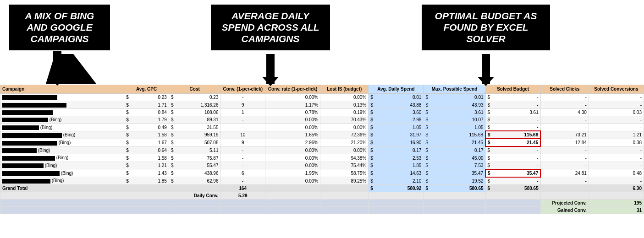 This screenshot has height=238, width=644. Describe the element at coordinates (513, 143) in the screenshot. I see `solved-budget-cell: $21.45` at that location.